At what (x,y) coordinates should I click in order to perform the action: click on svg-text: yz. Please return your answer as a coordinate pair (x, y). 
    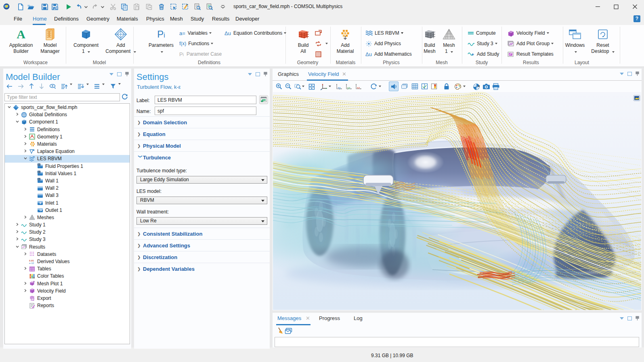
    Looking at the image, I should click on (349, 88).